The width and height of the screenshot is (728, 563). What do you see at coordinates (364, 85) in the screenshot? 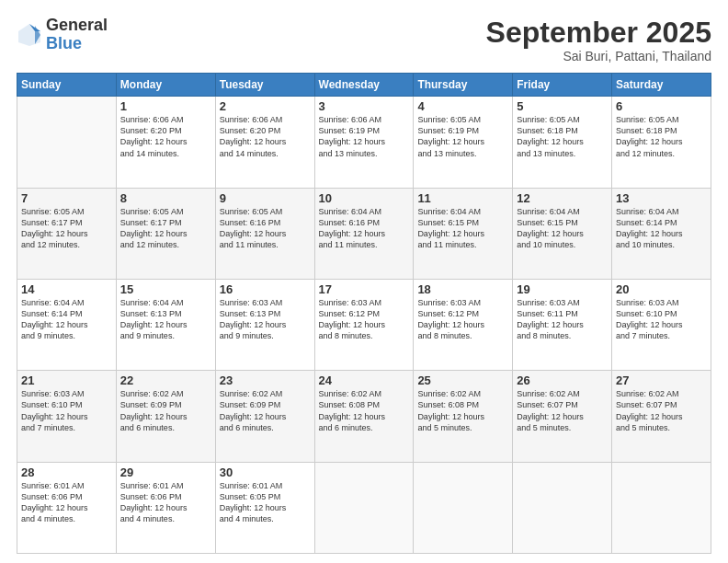
I see `weekday-header-row: Sunday Monday Tuesday Wednesday Thursday…` at bounding box center [364, 85].